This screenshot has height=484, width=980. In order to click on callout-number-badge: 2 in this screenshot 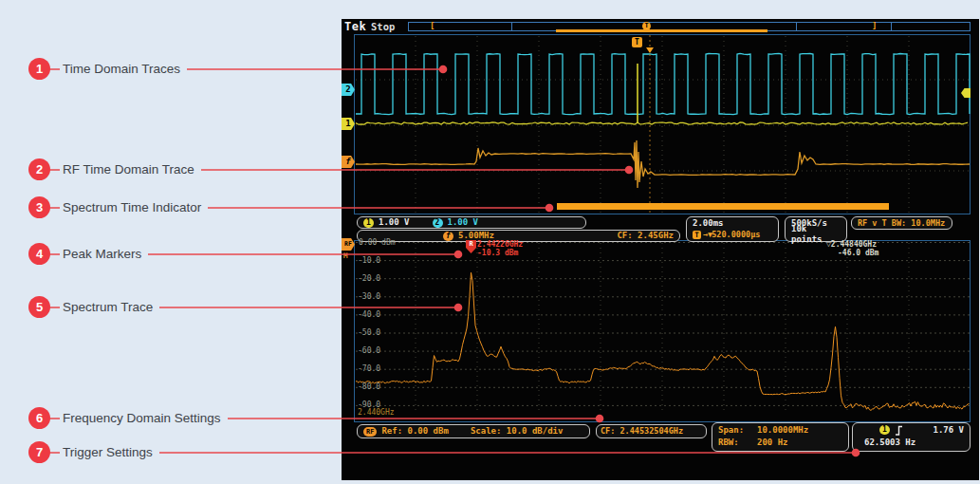, I will do `click(40, 169)`.